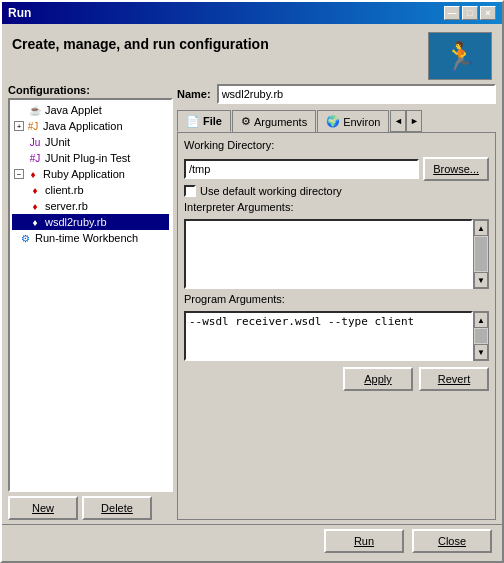  Describe the element at coordinates (90, 508) in the screenshot. I see `left-panel-buttons: New Delete` at that location.